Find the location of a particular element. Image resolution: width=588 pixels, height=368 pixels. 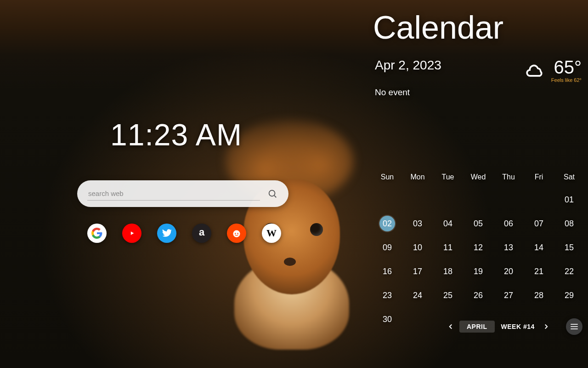

calendar-day: 24 is located at coordinates (418, 295).